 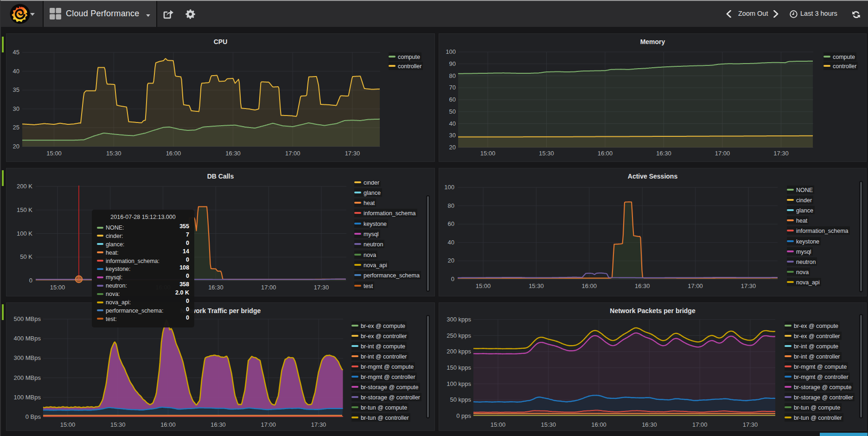 What do you see at coordinates (25, 234) in the screenshot?
I see `svg-text: 100 K` at bounding box center [25, 234].